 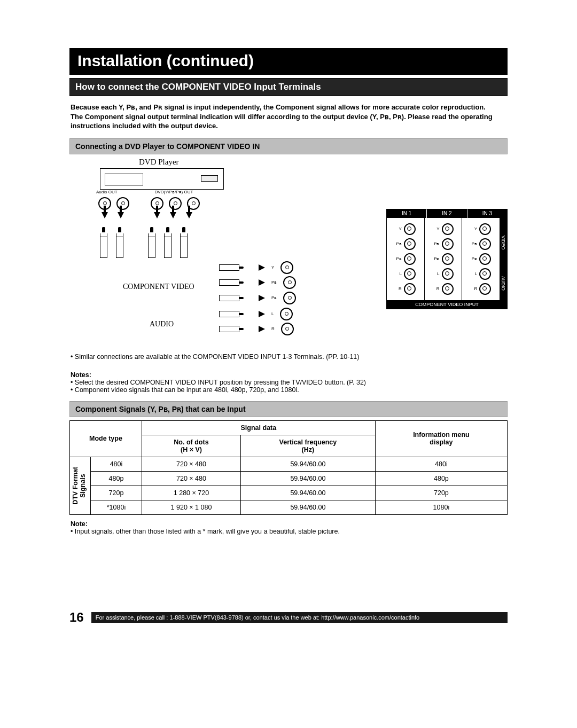 What do you see at coordinates (107, 192) in the screenshot?
I see `audio-out-label: Audio OUT` at bounding box center [107, 192].